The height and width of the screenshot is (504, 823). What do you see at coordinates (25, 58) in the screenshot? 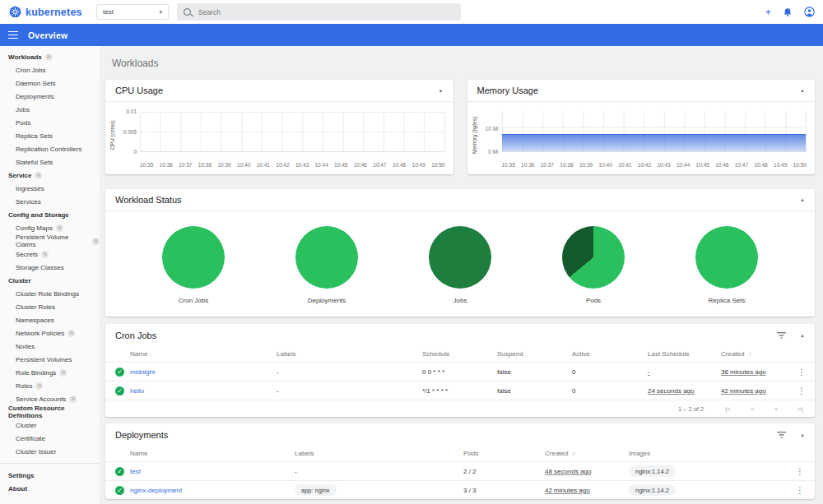
I see `sidebar-group-label: Workloads` at bounding box center [25, 58].